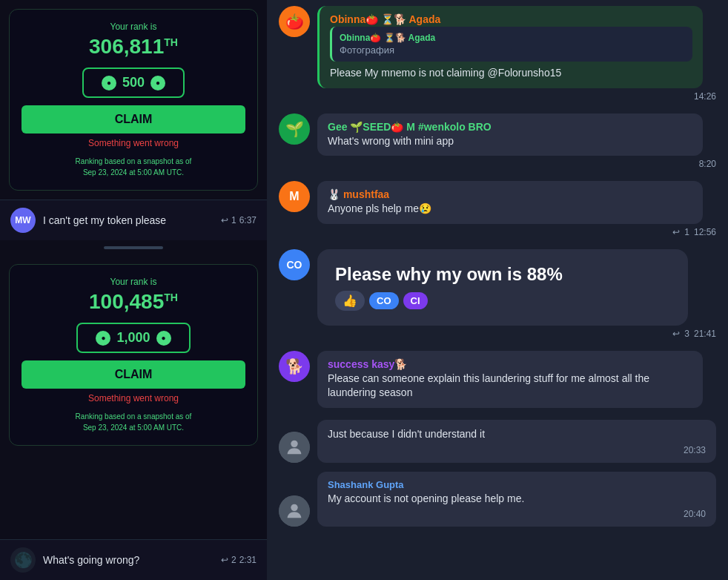 The width and height of the screenshot is (728, 580). Describe the element at coordinates (517, 514) in the screenshot. I see `msg-time-shashank: 20:40` at that location.